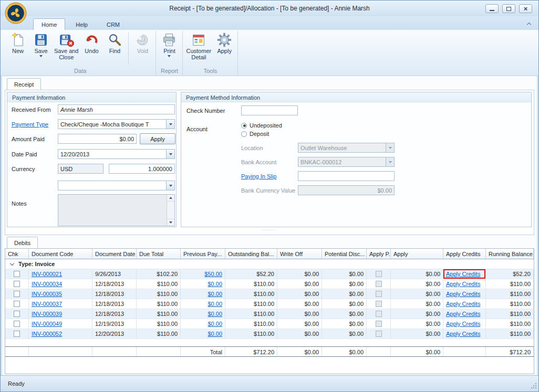 The image size is (539, 392). What do you see at coordinates (81, 169) in the screenshot?
I see `currency-code-input: USD` at bounding box center [81, 169].